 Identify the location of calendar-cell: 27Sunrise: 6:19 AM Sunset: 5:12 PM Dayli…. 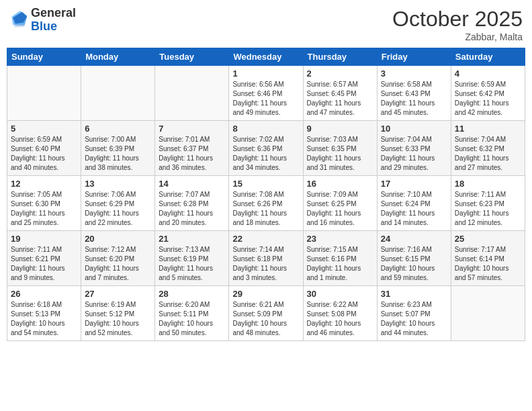
(118, 314).